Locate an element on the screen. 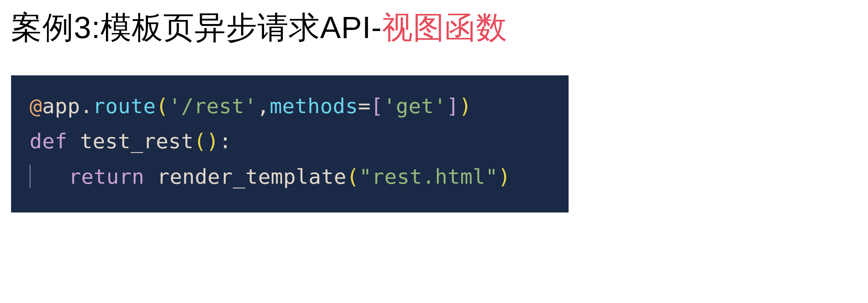 Image resolution: width=868 pixels, height=303 pixels. slide-heading: 案例3:模板页异步请求API-视图函数 is located at coordinates (434, 27).